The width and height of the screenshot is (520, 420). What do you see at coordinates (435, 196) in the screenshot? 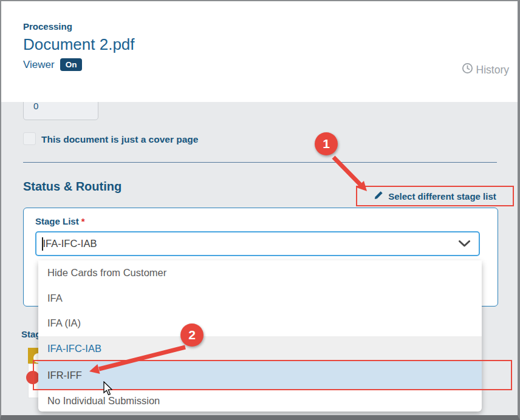
I see `select-different-stage-list-button: Select different stage list` at bounding box center [435, 196].